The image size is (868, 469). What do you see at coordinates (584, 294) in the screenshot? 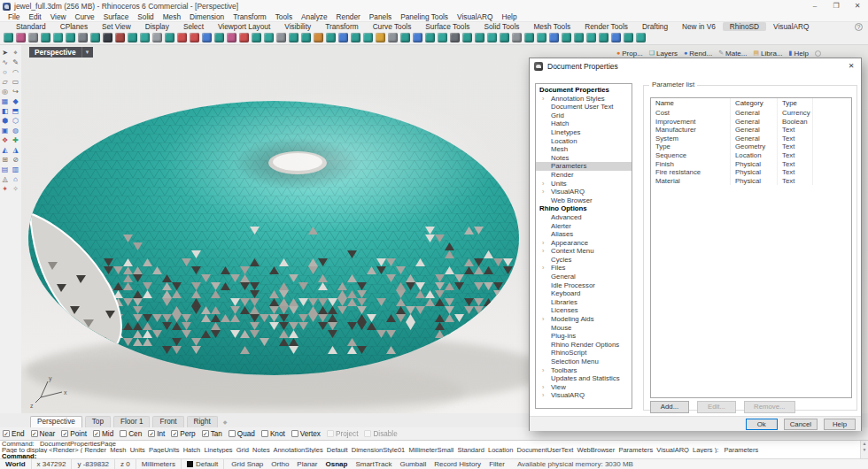
I see `tree-item: Keyboard` at bounding box center [584, 294].